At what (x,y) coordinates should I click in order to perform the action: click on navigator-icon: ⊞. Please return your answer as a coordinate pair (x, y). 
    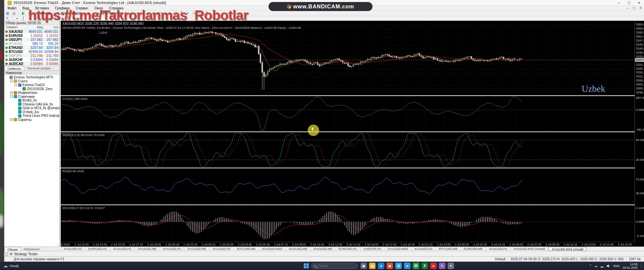
    Looking at the image, I should click on (36, 13).